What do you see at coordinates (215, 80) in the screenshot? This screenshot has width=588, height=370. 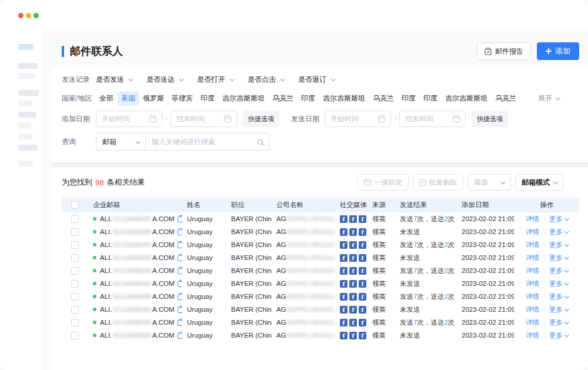 I see `send-filter-dropdown: 是否打开` at bounding box center [215, 80].